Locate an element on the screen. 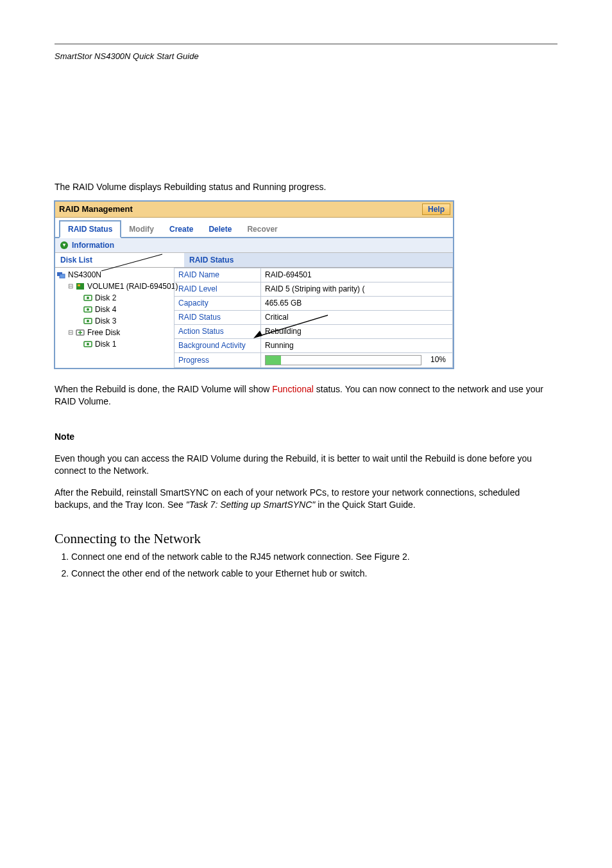 This screenshot has height=868, width=612. volume-icon is located at coordinates (80, 286).